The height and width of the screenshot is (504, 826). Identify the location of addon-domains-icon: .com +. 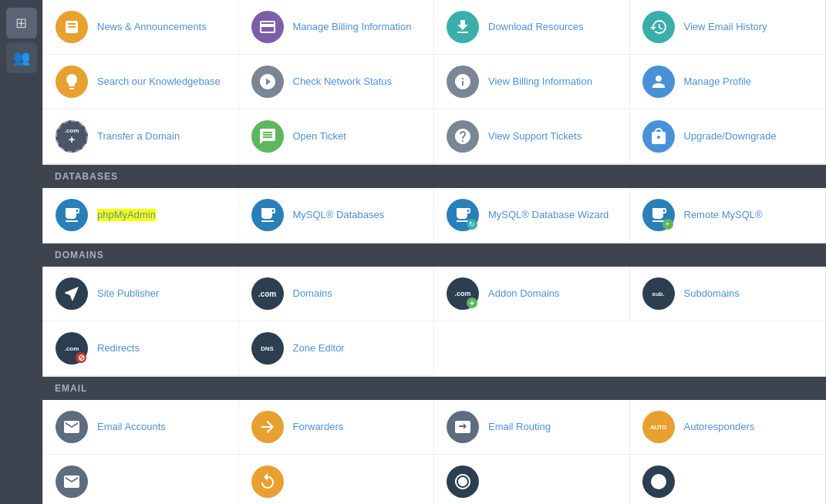
(463, 294).